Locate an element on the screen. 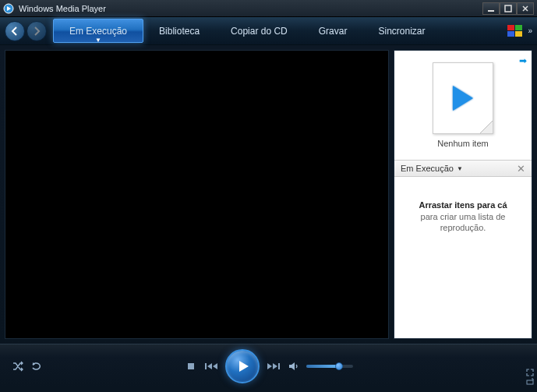 This screenshot has height=392, width=537. tab-label: Gravar is located at coordinates (334, 31).